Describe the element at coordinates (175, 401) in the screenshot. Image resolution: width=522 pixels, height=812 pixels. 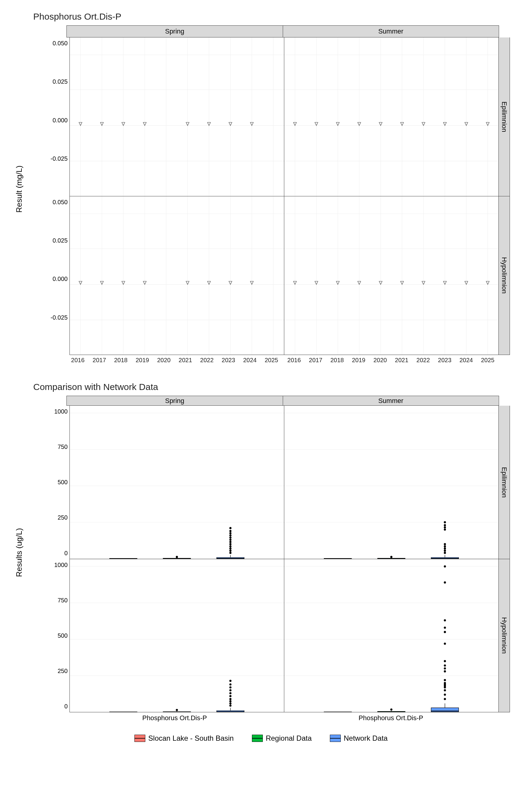
I see `chart2-col-facet-spring: Spring` at that location.